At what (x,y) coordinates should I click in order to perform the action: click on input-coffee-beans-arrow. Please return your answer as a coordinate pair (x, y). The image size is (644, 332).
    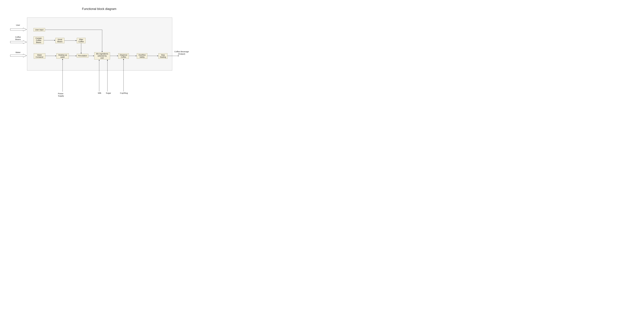
    Looking at the image, I should click on (18, 42).